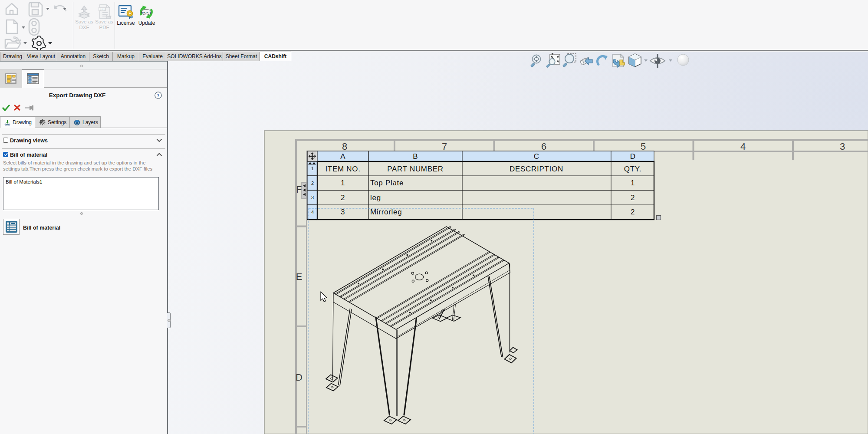 The image size is (868, 434). What do you see at coordinates (544, 147) in the screenshot?
I see `svg-text: 6` at bounding box center [544, 147].